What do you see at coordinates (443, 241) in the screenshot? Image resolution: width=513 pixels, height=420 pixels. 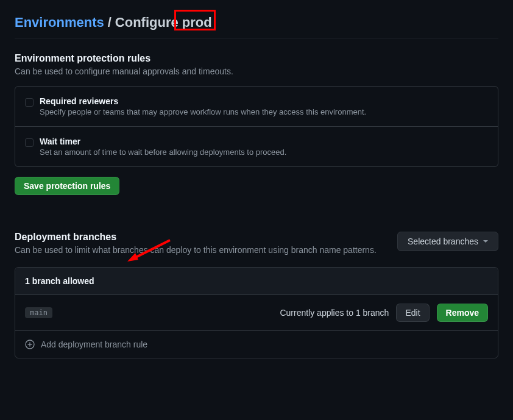 I see `branch-policy-dropdown-label: Selected branches` at bounding box center [443, 241].